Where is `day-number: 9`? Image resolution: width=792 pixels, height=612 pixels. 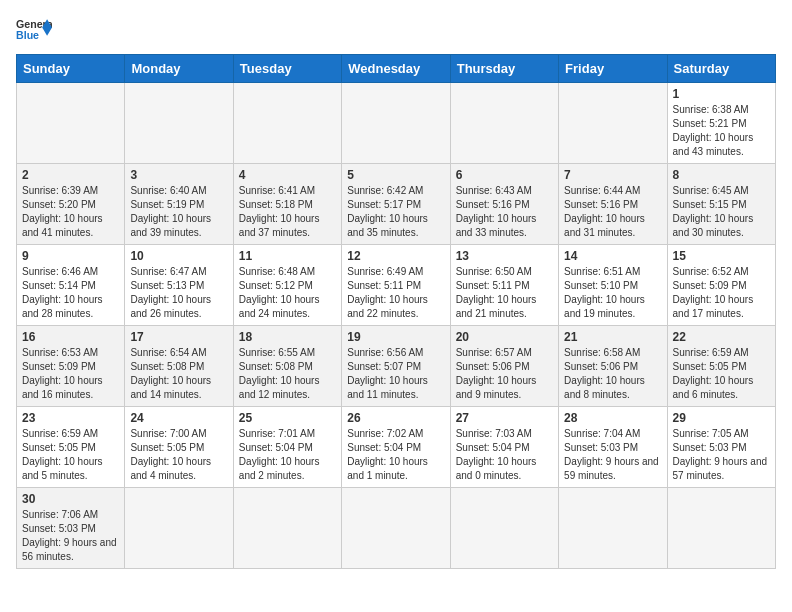 day-number: 9 is located at coordinates (70, 256).